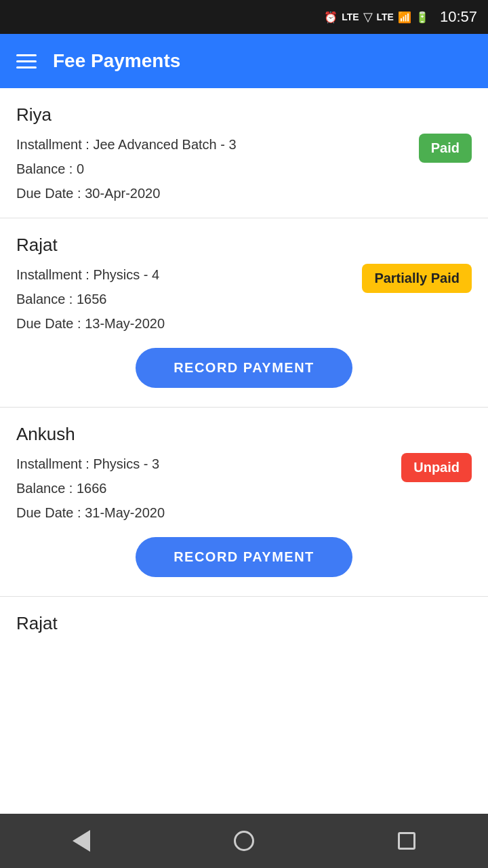  I want to click on back-icon, so click(81, 841).